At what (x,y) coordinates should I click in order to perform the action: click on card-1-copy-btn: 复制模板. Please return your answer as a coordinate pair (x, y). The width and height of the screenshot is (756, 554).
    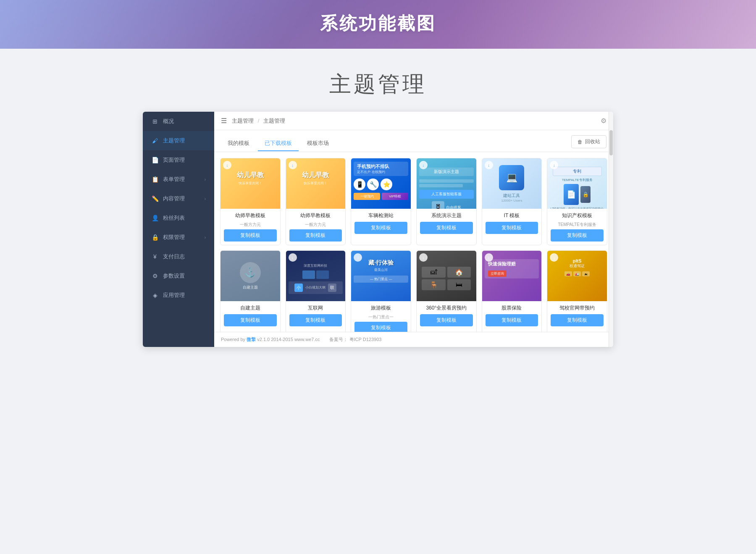
    Looking at the image, I should click on (250, 235).